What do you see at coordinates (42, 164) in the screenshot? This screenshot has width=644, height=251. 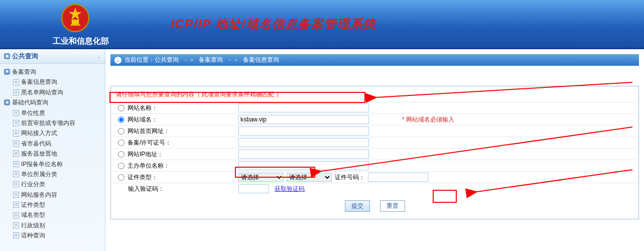 I see `sidebar-item-label: IP报备单位名称` at bounding box center [42, 164].